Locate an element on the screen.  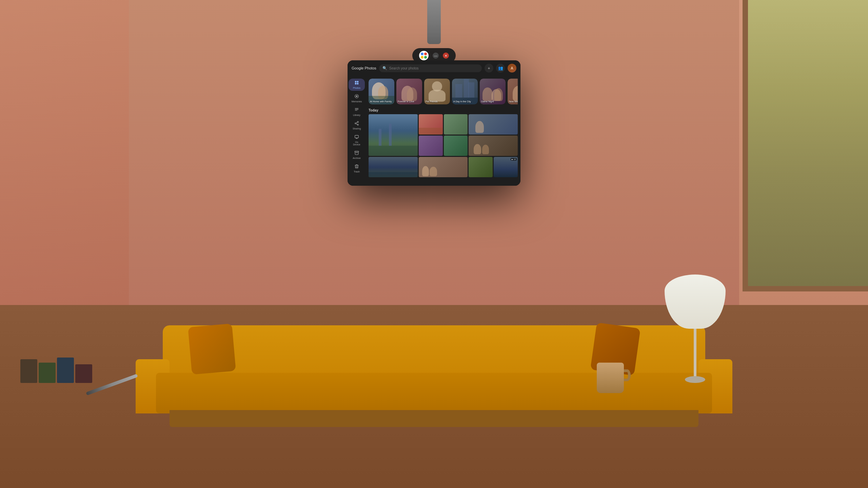
books is located at coordinates (56, 370).